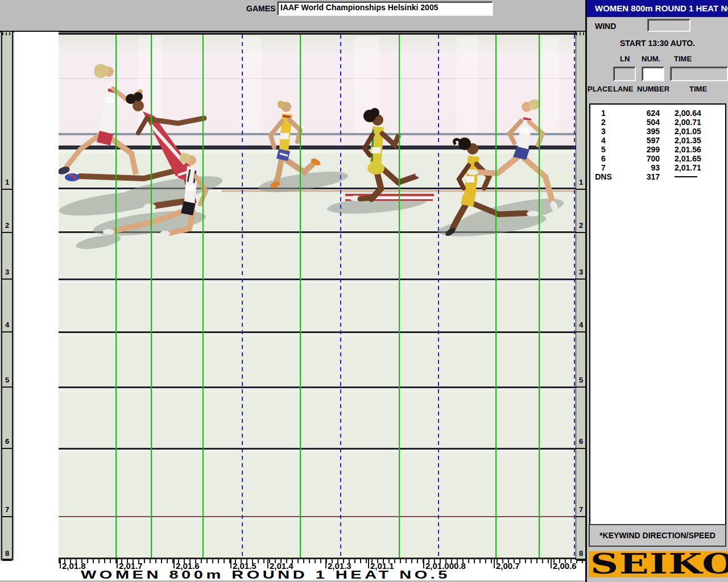  I want to click on lane-strip-left: 12345678, so click(7, 296).